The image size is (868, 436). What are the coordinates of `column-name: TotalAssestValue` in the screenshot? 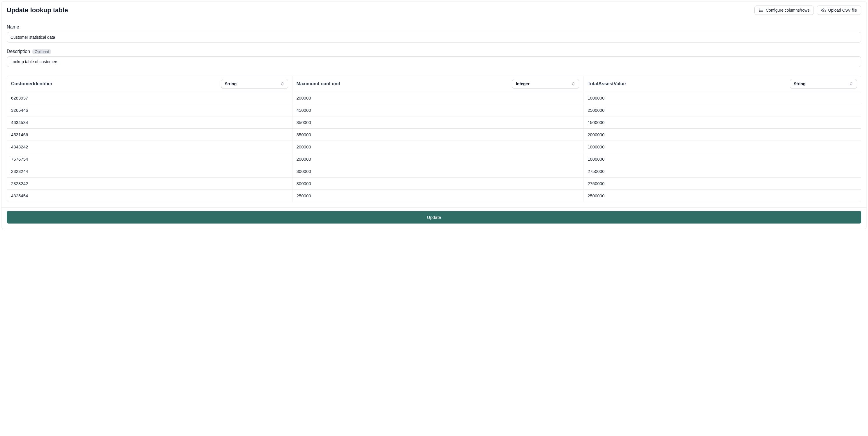 It's located at (607, 84).